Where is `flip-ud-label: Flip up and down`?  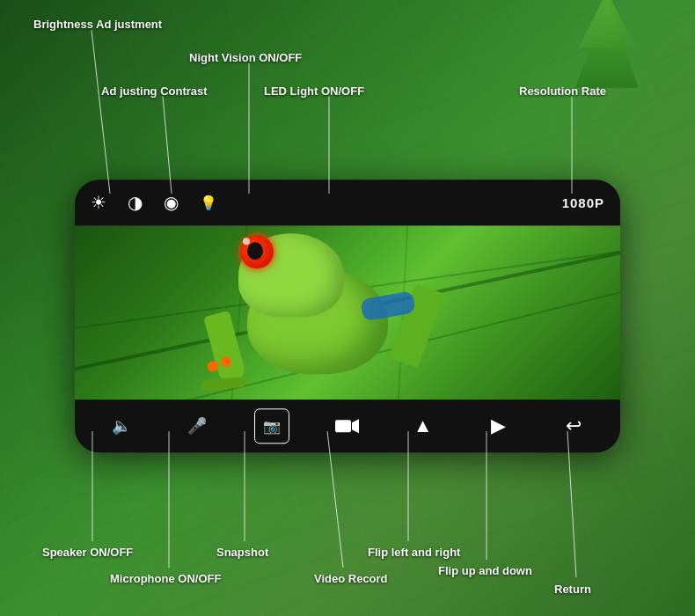 flip-ud-label: Flip up and down is located at coordinates (486, 570).